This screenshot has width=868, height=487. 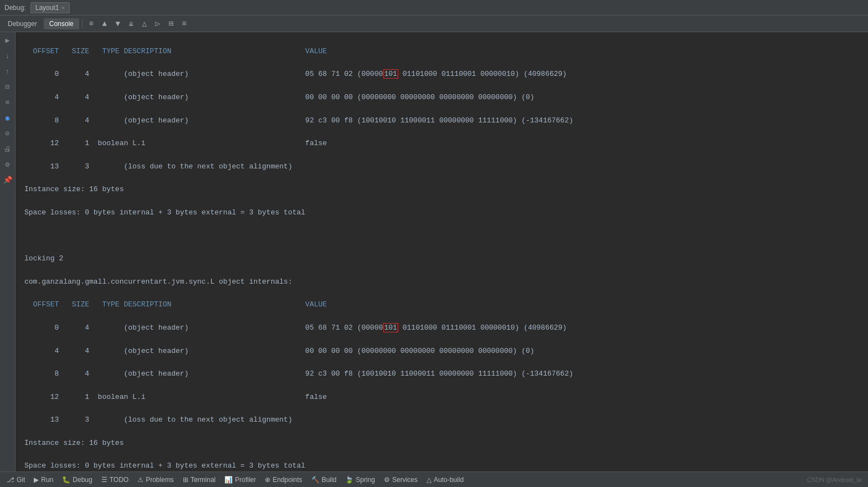 What do you see at coordinates (8, 87) in the screenshot?
I see `sidebar-force-step: ⊟` at bounding box center [8, 87].